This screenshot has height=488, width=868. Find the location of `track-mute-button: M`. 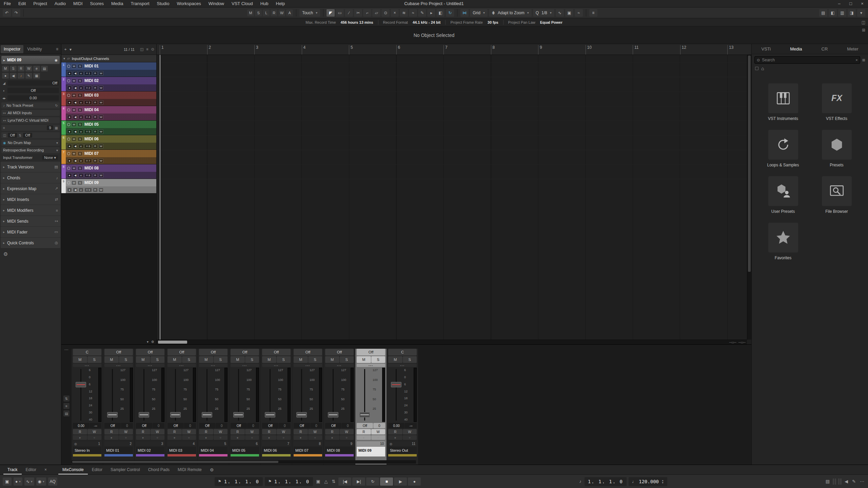

track-mute-button: M is located at coordinates (74, 125).